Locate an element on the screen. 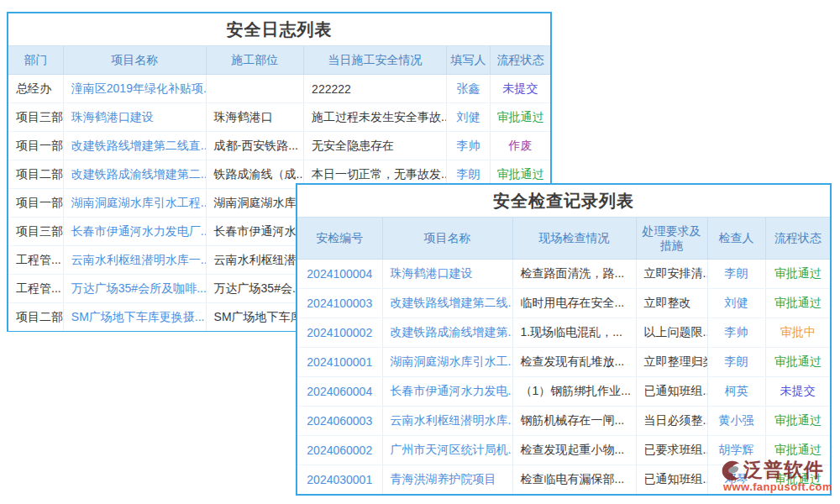 The image size is (840, 504). check-no-link: 2024060003 is located at coordinates (339, 422).